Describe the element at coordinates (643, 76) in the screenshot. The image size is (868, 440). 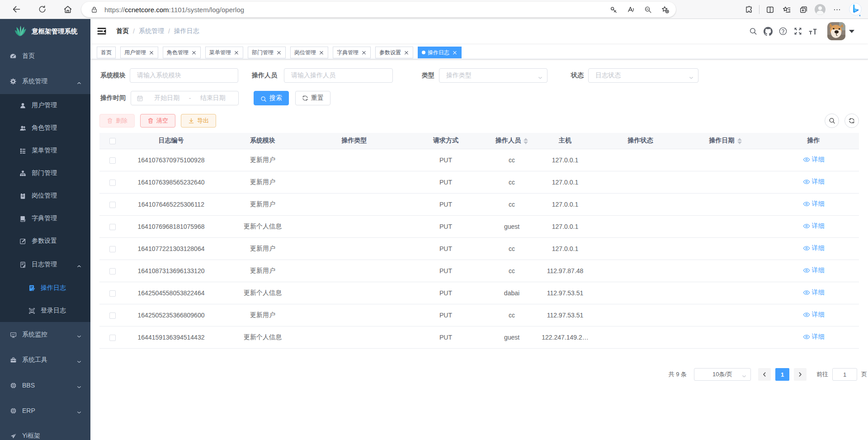
I see `status-select: 日志状态` at that location.